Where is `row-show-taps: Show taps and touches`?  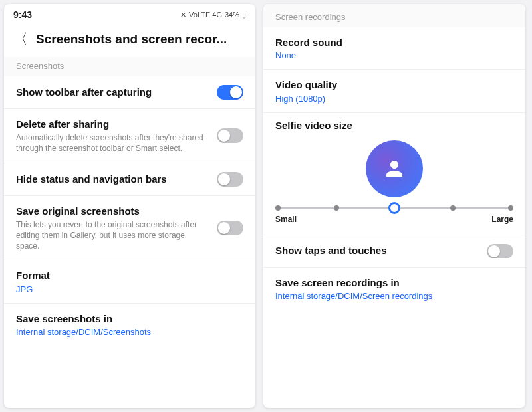
row-show-taps: Show taps and touches is located at coordinates (394, 251).